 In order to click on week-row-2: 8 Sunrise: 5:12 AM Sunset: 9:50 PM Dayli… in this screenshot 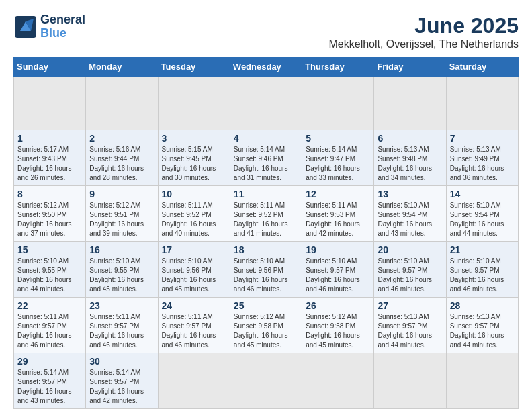, I will do `click(266, 214)`.